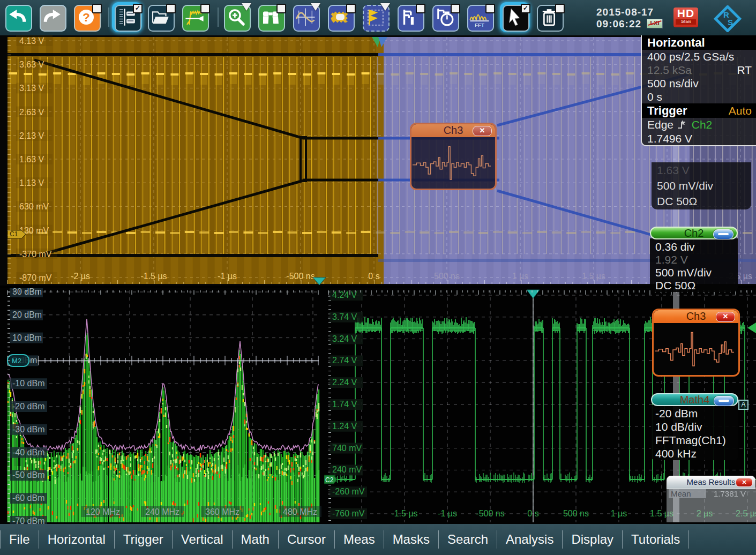 This screenshot has width=756, height=555. I want to click on svg-text: C2, so click(330, 480).